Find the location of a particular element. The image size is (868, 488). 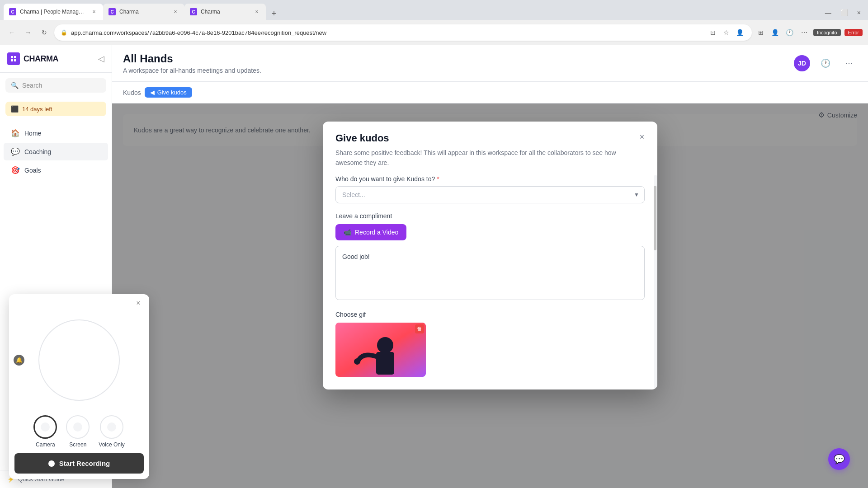

tab-favicon-2: C is located at coordinates (112, 12).